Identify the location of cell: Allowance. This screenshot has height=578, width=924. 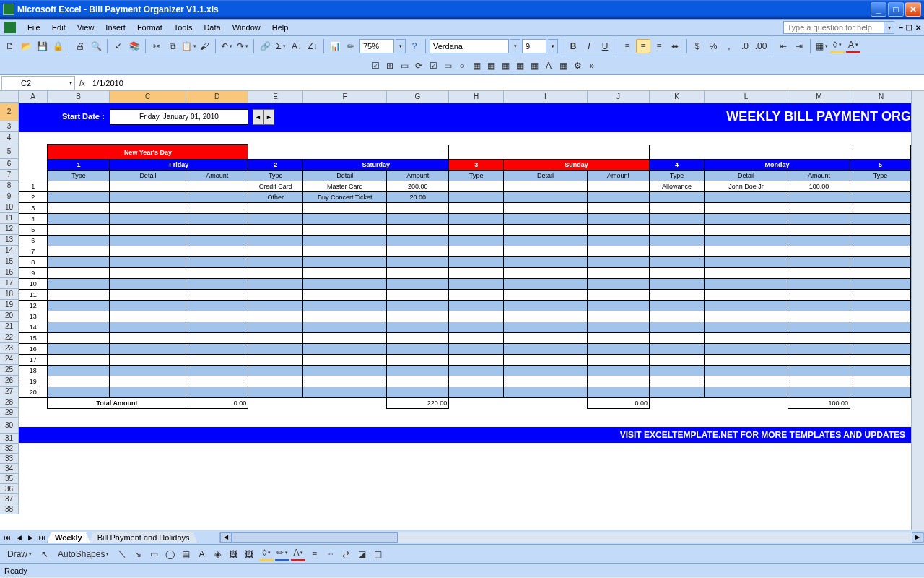
(677, 186).